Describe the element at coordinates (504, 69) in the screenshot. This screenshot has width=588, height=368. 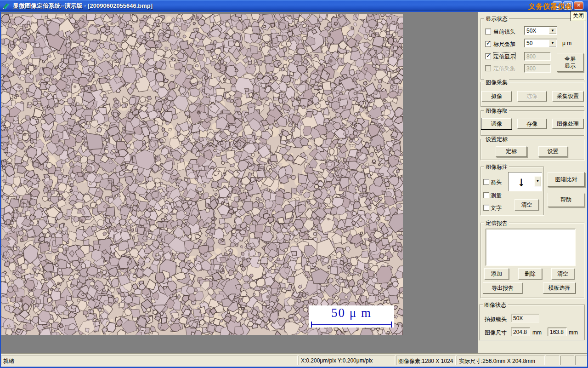
I see `fixed-capture-label: 定倍采集` at that location.